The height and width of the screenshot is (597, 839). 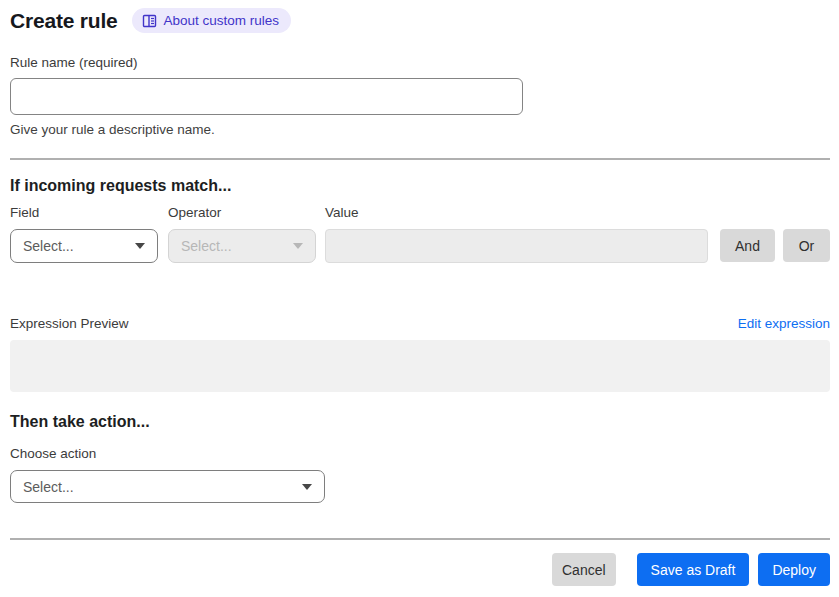 I want to click on field-label: Field, so click(x=84, y=212).